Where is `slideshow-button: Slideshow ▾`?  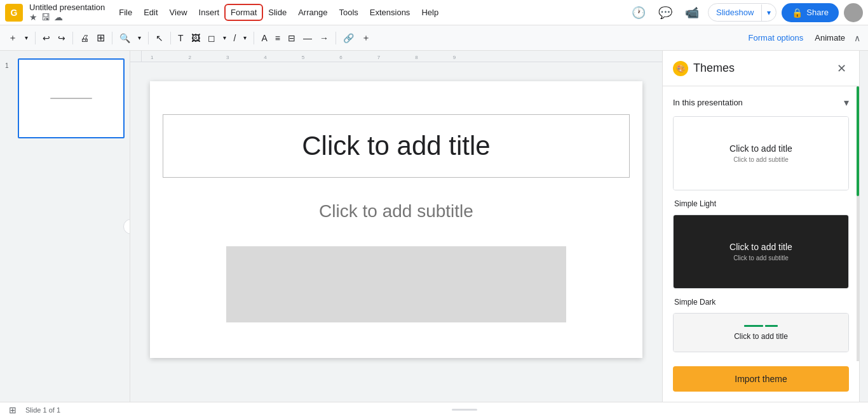
slideshow-button: Slideshow ▾ is located at coordinates (742, 13).